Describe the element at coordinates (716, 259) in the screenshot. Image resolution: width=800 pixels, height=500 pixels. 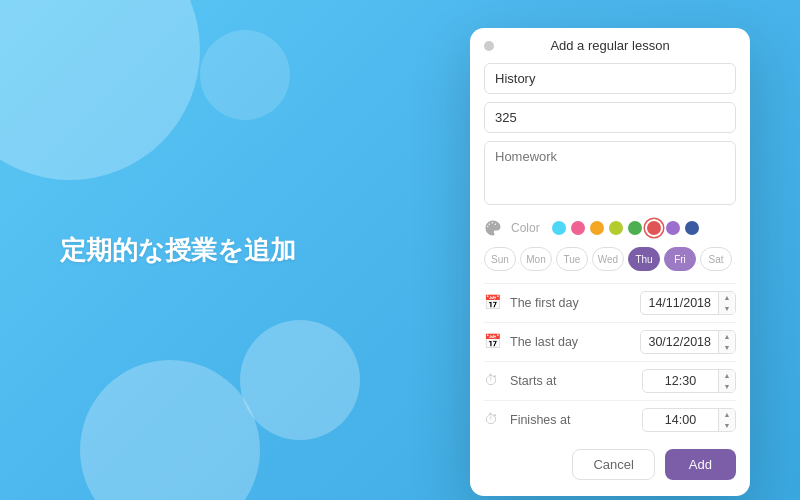
I see `day-btn-sat: Sat` at that location.